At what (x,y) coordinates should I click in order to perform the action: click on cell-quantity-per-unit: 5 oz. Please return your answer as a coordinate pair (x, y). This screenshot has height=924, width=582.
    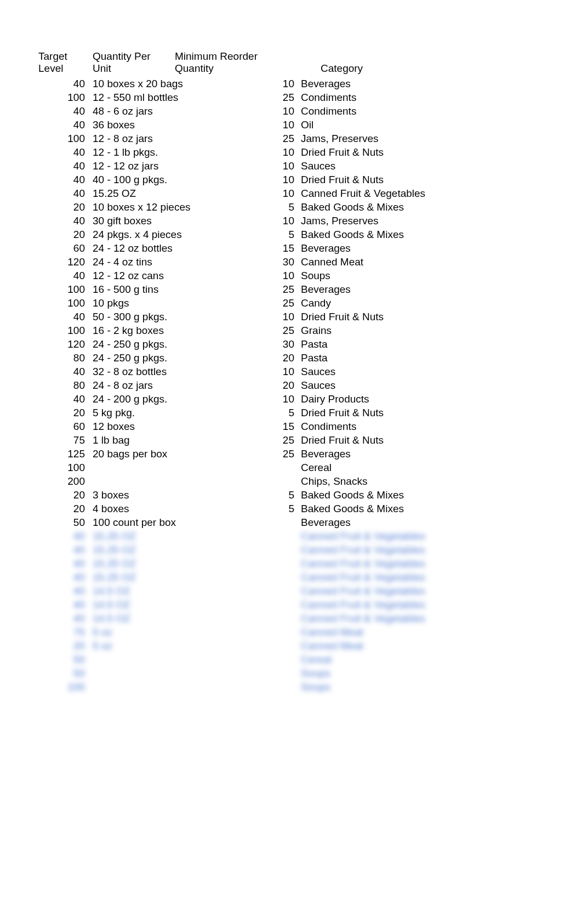
    Looking at the image, I should click on (132, 646).